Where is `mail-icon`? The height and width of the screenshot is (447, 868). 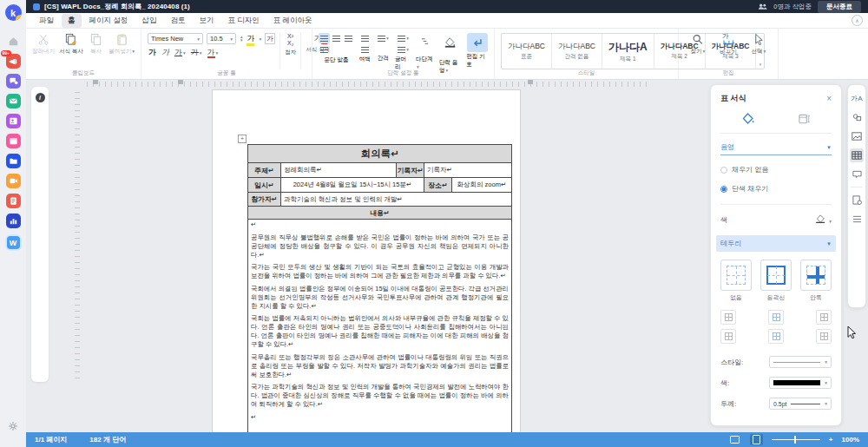 mail-icon is located at coordinates (14, 101).